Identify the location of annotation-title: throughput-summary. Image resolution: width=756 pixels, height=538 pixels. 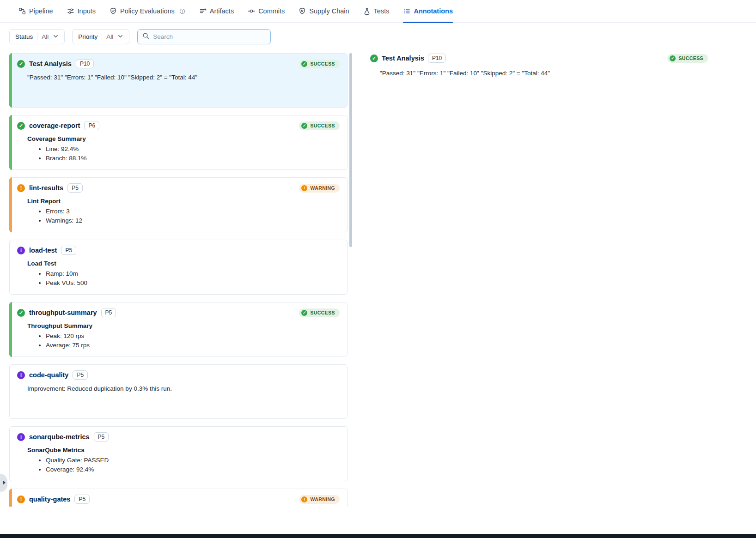
(63, 313).